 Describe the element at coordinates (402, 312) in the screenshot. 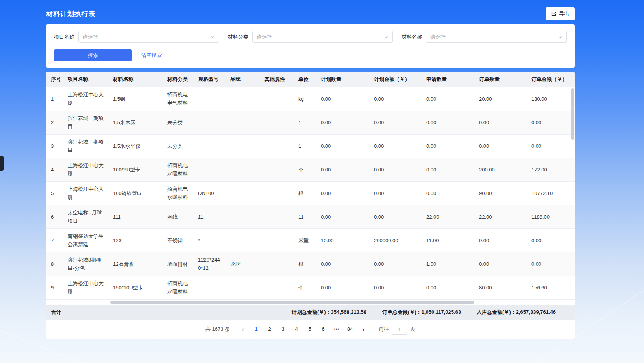

I see `order-total-label: 订单总金额(￥)：` at that location.